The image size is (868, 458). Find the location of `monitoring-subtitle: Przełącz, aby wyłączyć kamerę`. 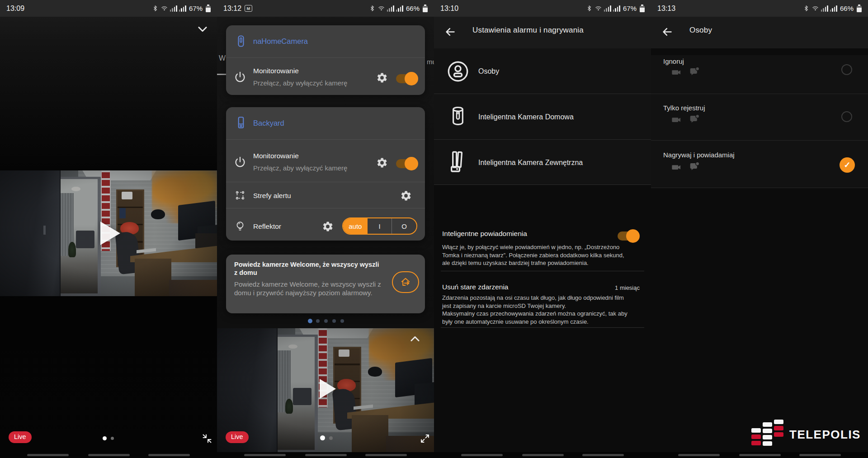

monitoring-subtitle: Przełącz, aby wyłączyć kamerę is located at coordinates (300, 168).